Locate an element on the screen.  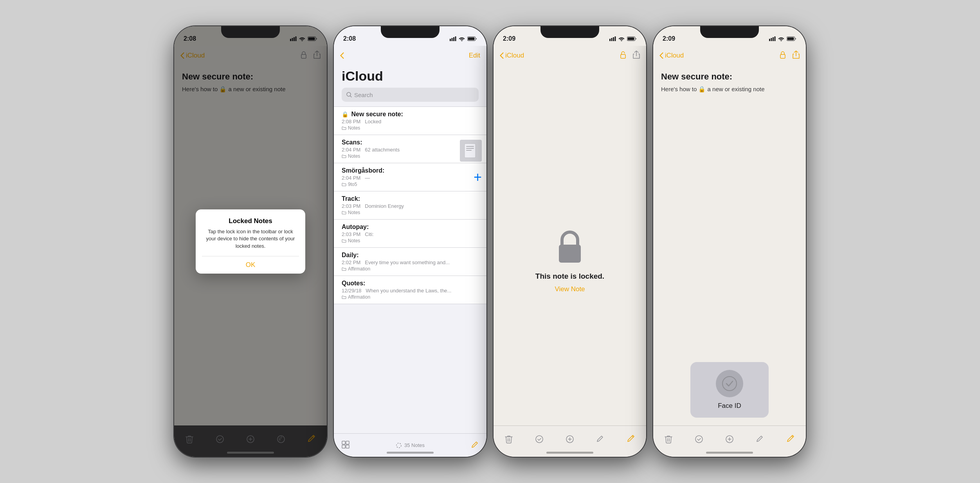
list-title-3: Track: is located at coordinates (410, 199).